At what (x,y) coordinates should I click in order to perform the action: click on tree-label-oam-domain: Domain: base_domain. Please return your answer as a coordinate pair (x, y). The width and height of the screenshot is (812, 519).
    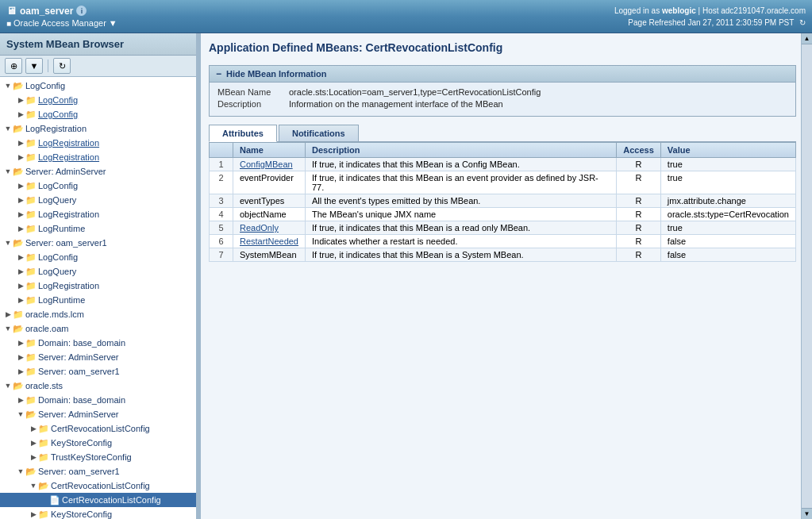
    Looking at the image, I should click on (82, 343).